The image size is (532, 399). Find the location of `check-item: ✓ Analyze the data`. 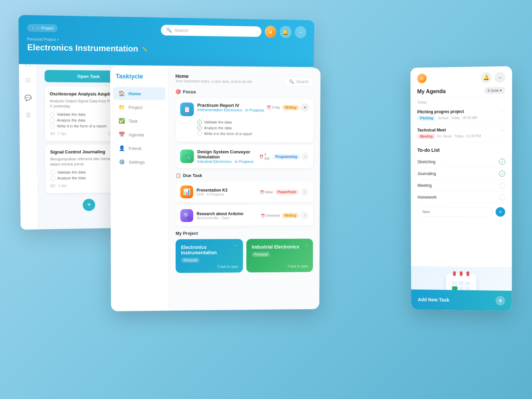

check-item: ✓ Analyze the data is located at coordinates (253, 128).